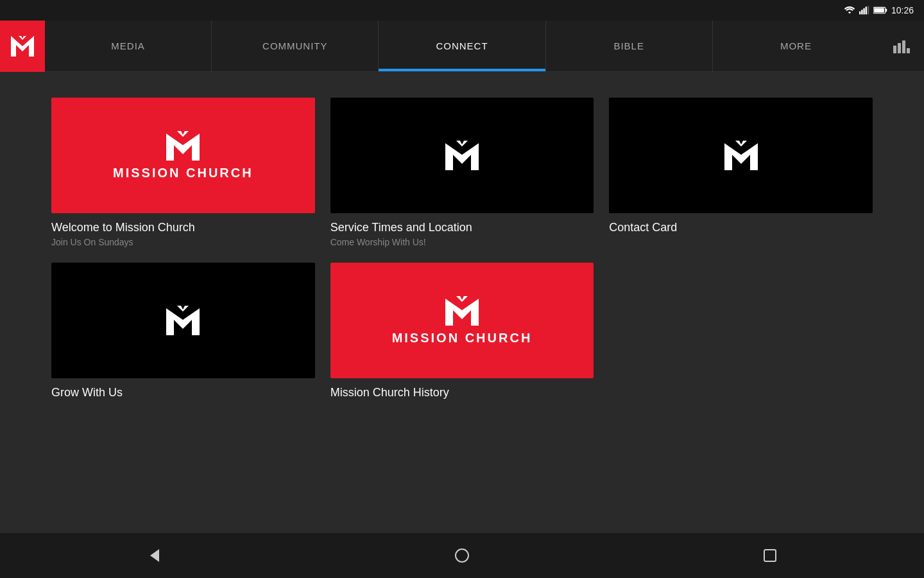 This screenshot has height=578, width=924. What do you see at coordinates (864, 10) in the screenshot?
I see `signal-icon` at bounding box center [864, 10].